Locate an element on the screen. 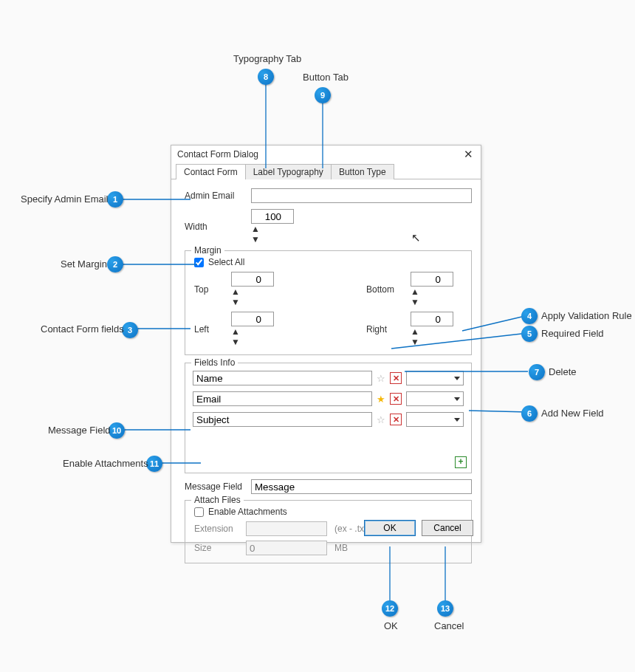 This screenshot has width=635, height=672. size-label: Size is located at coordinates (216, 548).